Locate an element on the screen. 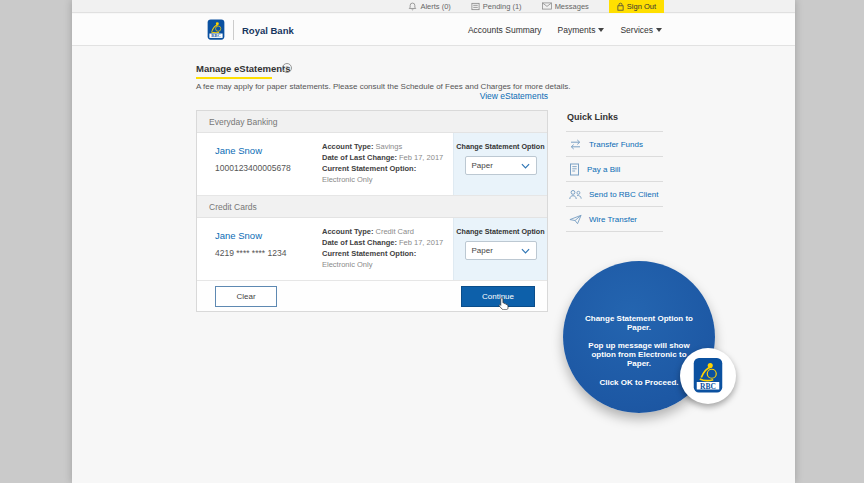  wire-transfer-icon is located at coordinates (576, 220).